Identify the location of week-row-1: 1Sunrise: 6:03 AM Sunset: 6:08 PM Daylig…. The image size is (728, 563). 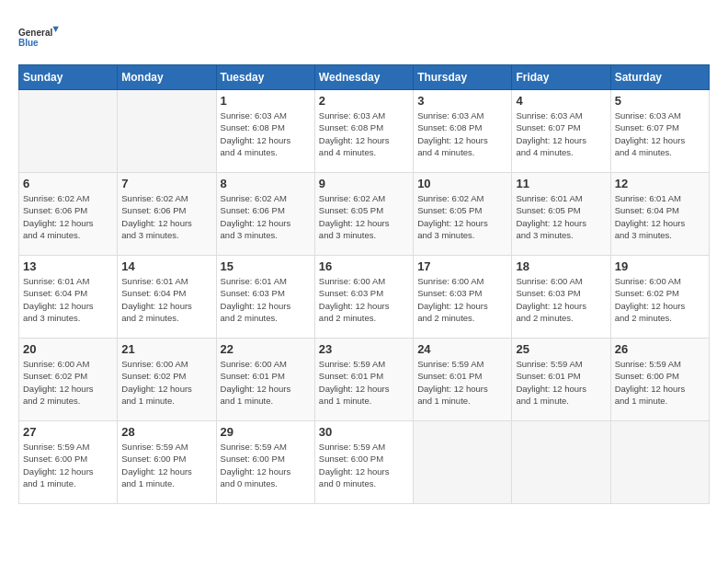
(364, 132).